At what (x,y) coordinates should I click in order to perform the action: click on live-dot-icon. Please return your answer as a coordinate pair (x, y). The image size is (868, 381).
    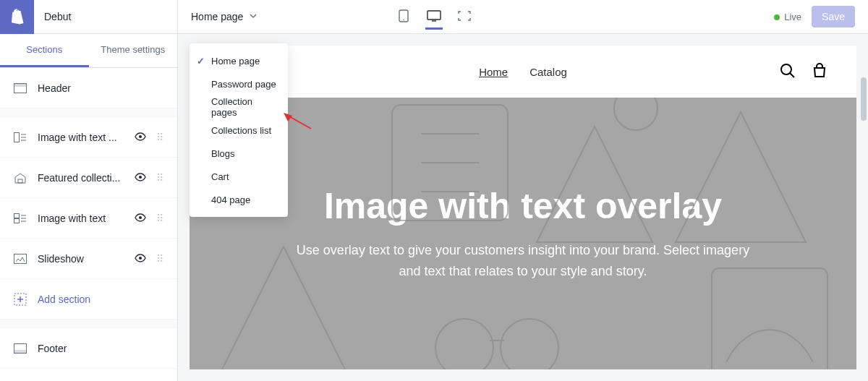
    Looking at the image, I should click on (777, 17).